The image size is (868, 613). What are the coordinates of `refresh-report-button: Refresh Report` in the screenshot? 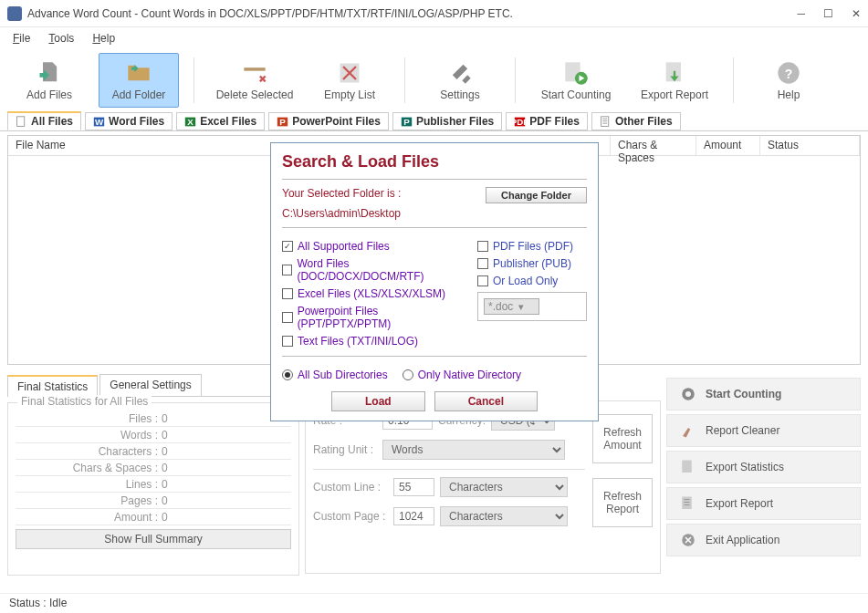 It's located at (622, 503).